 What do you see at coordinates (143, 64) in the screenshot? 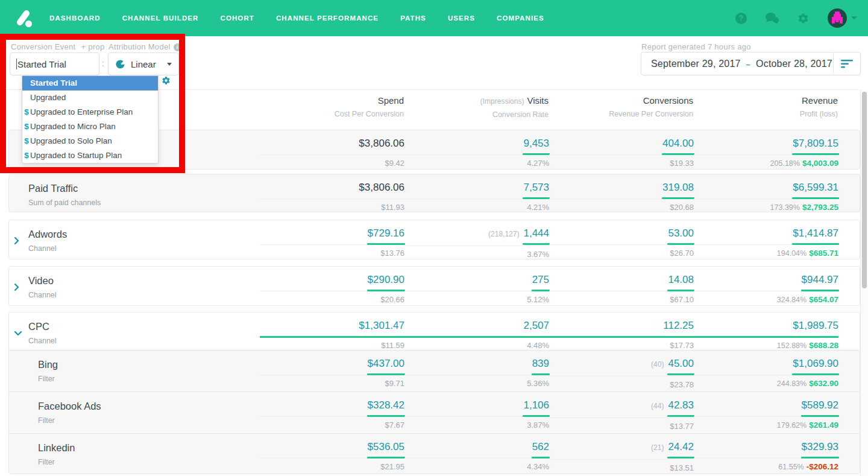
I see `attribution-model-value: Linear` at bounding box center [143, 64].